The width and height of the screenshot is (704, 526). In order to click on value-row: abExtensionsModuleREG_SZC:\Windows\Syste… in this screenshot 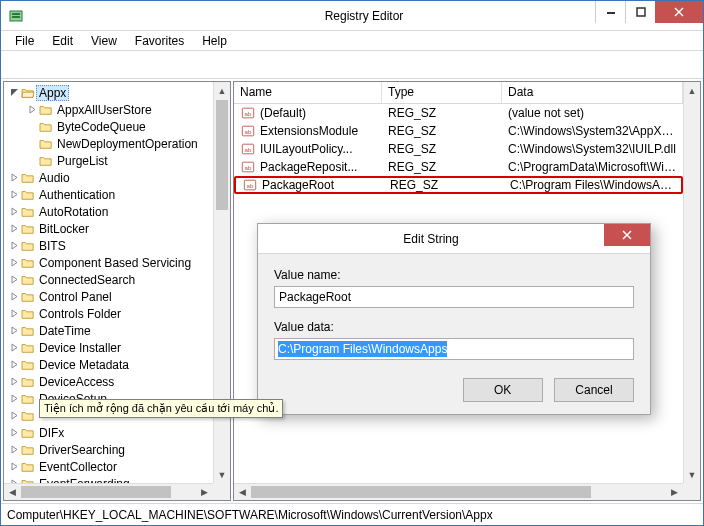, I will do `click(458, 131)`.